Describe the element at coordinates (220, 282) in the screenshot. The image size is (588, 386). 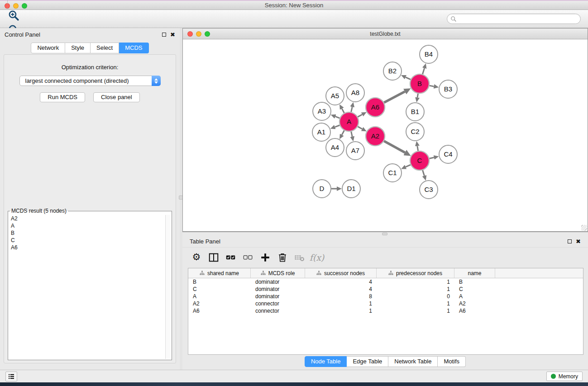
I see `cell-shared-name: B` at that location.